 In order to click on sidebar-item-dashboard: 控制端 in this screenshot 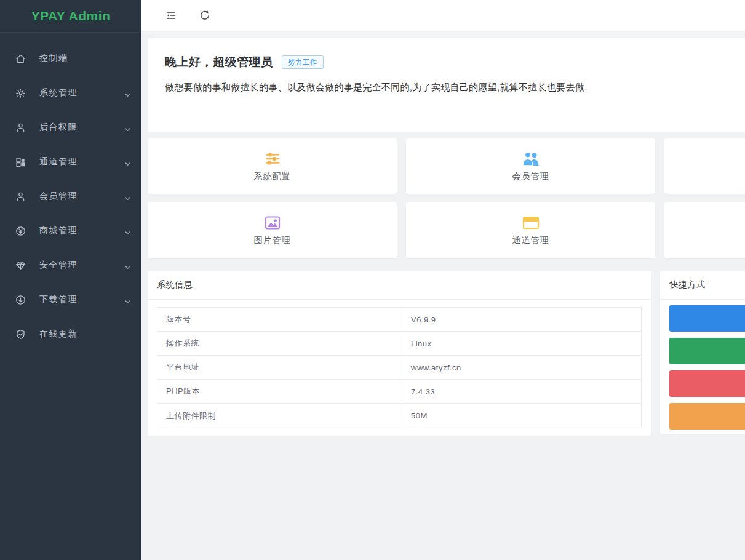, I will do `click(71, 58)`.